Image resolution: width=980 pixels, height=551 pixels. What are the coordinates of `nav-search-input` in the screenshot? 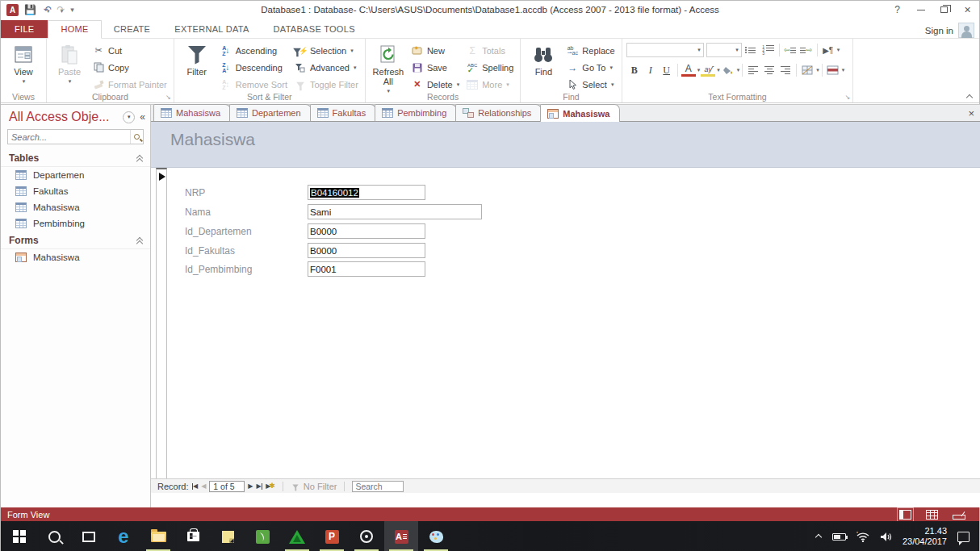 It's located at (69, 137).